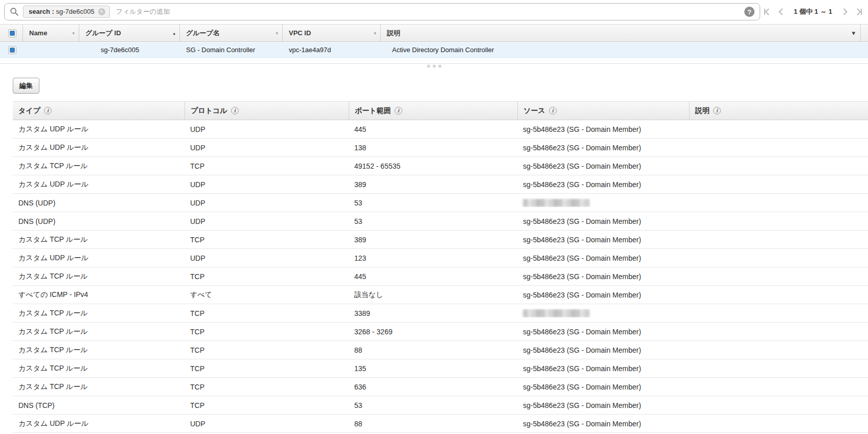  I want to click on rule-row: カスタム TCP ルール TCP 3389, so click(441, 313).